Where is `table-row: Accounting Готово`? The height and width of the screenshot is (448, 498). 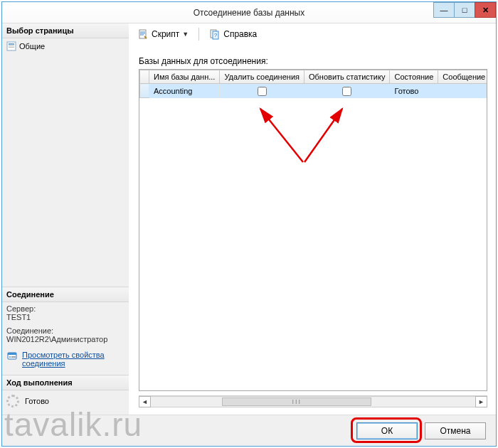 table-row: Accounting Готово is located at coordinates (314, 91).